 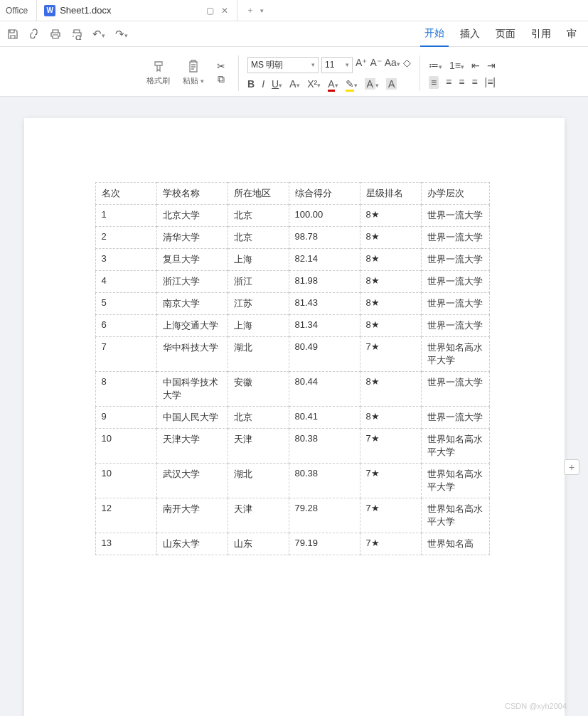 I want to click on table-cell: 98.78, so click(x=324, y=237).